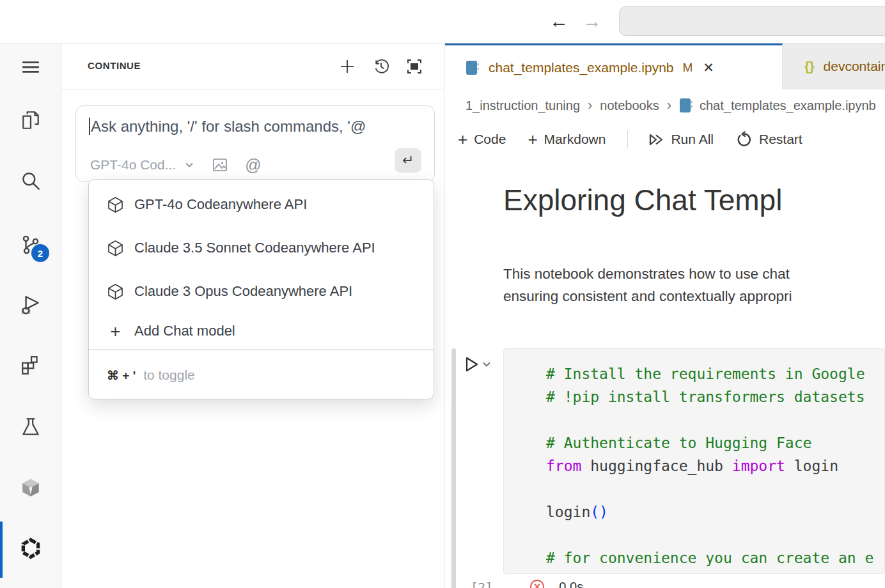 The image size is (885, 588). What do you see at coordinates (228, 127) in the screenshot?
I see `chat-input-placeholder: Ask anything, '/' for slash commands, '@` at bounding box center [228, 127].